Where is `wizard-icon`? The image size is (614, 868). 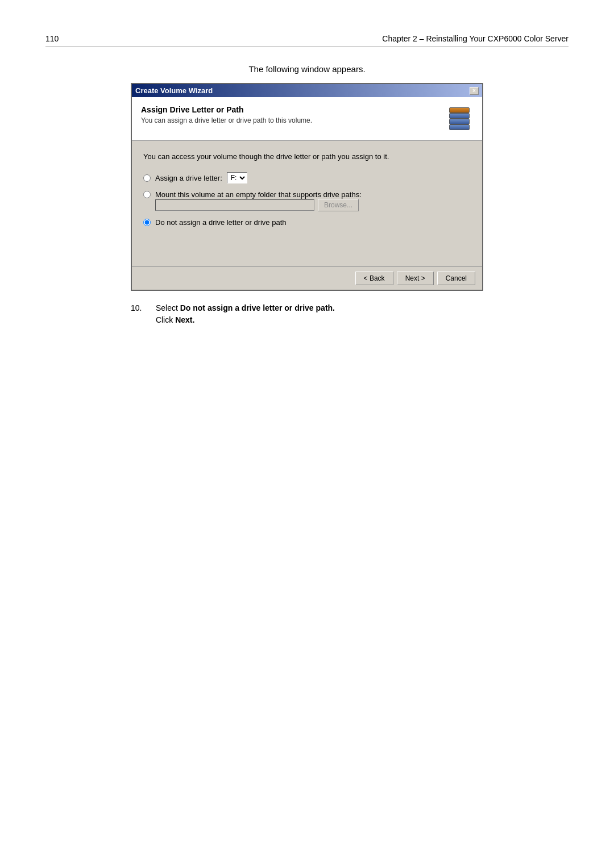
wizard-icon is located at coordinates (459, 119).